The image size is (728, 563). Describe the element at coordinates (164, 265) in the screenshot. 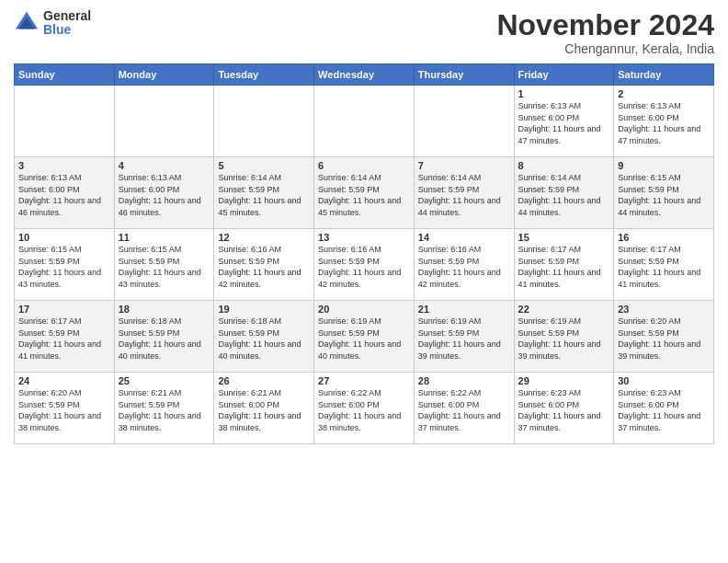

I see `calendar-cell: 11Sunrise: 6:15 AM Sunset: 5:59 PM Dayli…` at that location.